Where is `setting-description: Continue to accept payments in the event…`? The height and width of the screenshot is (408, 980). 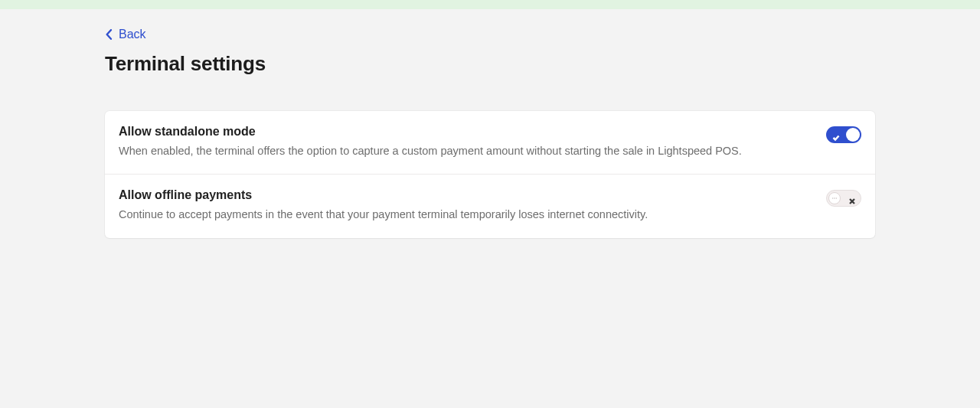 setting-description: Continue to accept payments in the event… is located at coordinates (463, 214).